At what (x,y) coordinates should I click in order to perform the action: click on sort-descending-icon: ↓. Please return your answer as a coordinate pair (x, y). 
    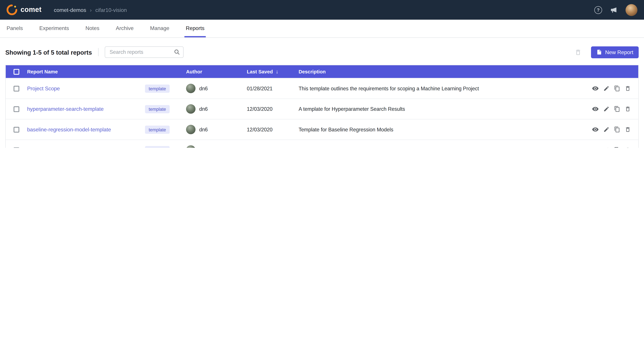
    Looking at the image, I should click on (277, 71).